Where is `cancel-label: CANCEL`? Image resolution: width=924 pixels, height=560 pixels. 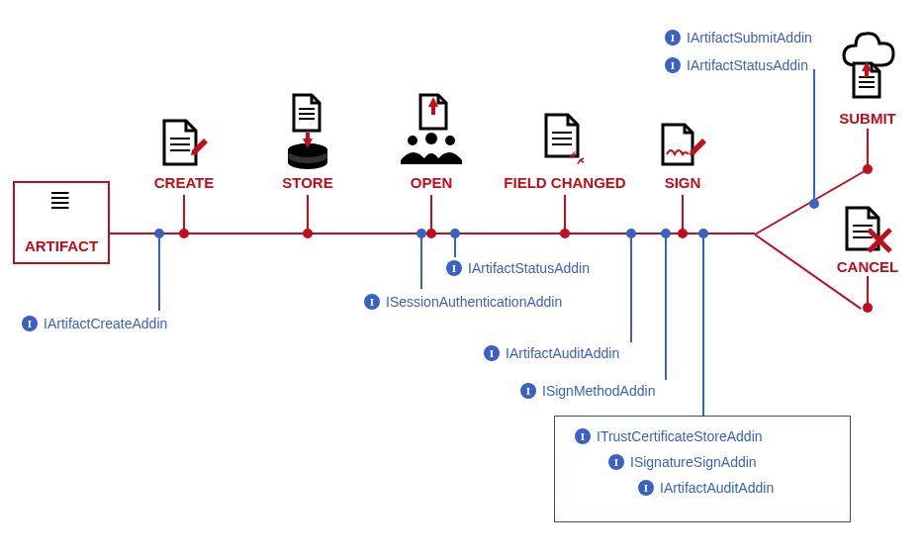
cancel-label: CANCEL is located at coordinates (869, 267).